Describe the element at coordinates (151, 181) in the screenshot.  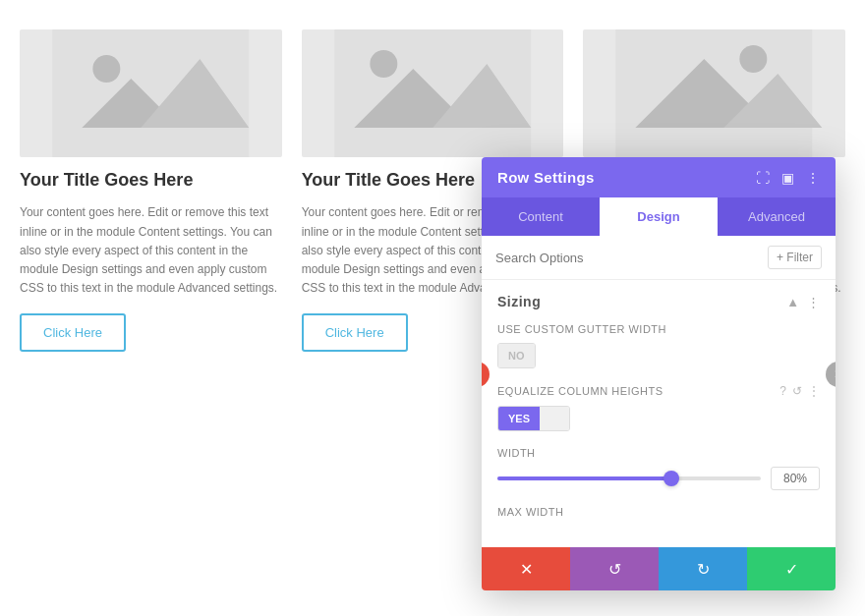
I see `card-1-title: Your Title Goes Here` at that location.